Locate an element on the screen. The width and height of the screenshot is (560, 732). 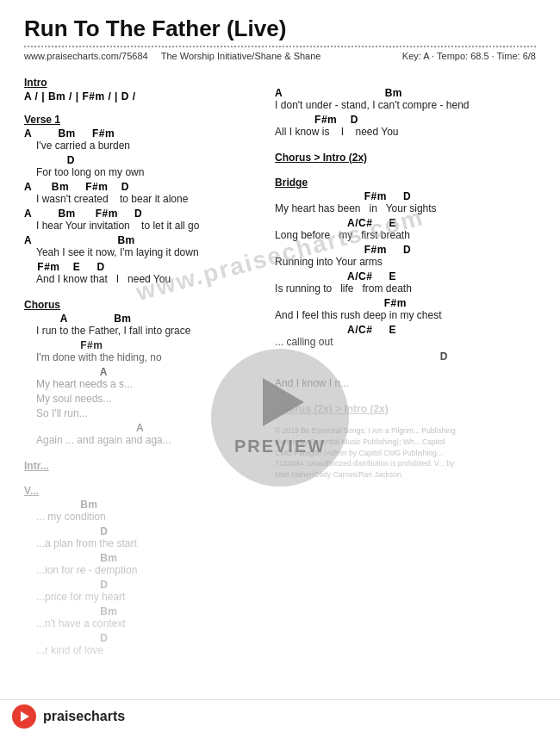
divider is located at coordinates (280, 47).